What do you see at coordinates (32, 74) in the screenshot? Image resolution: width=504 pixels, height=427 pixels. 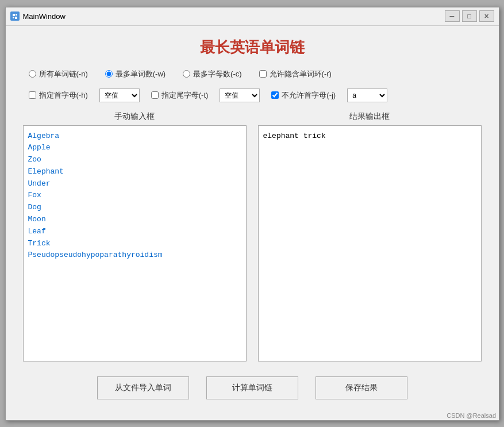 I see `radio-all-chains` at bounding box center [32, 74].